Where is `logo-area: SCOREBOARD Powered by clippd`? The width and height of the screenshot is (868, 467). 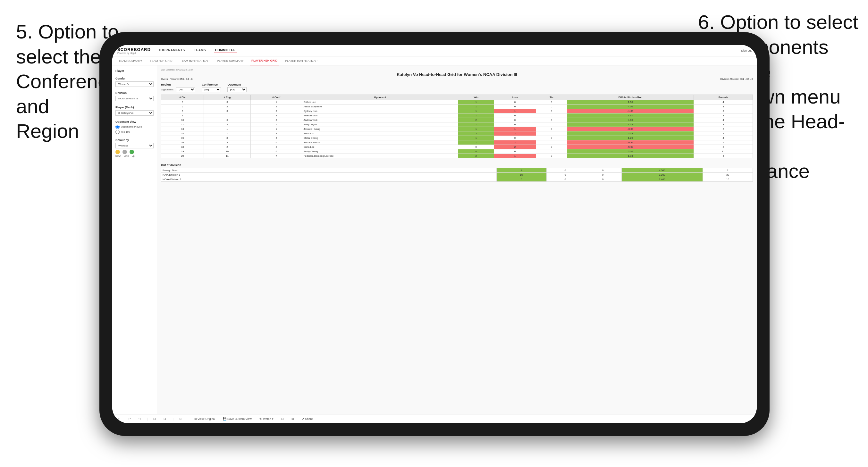
logo-area: SCOREBOARD Powered by clippd is located at coordinates (134, 51).